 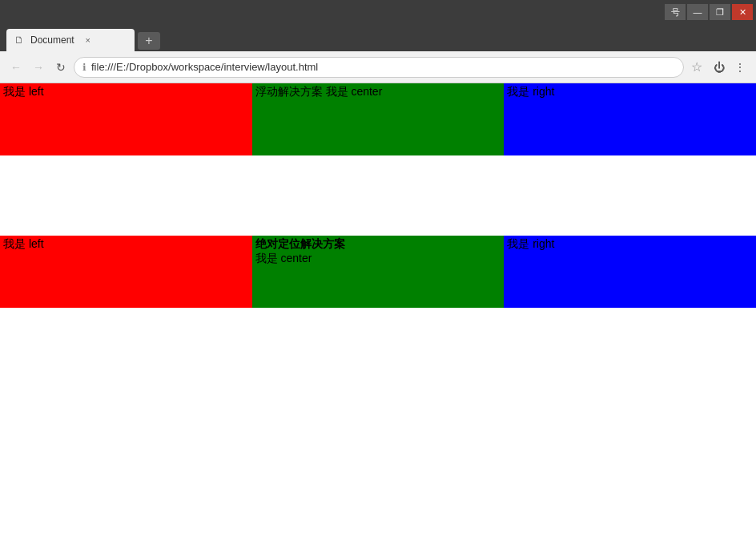 What do you see at coordinates (70, 40) in the screenshot?
I see `browser-tab: 🗋 Document ×` at bounding box center [70, 40].